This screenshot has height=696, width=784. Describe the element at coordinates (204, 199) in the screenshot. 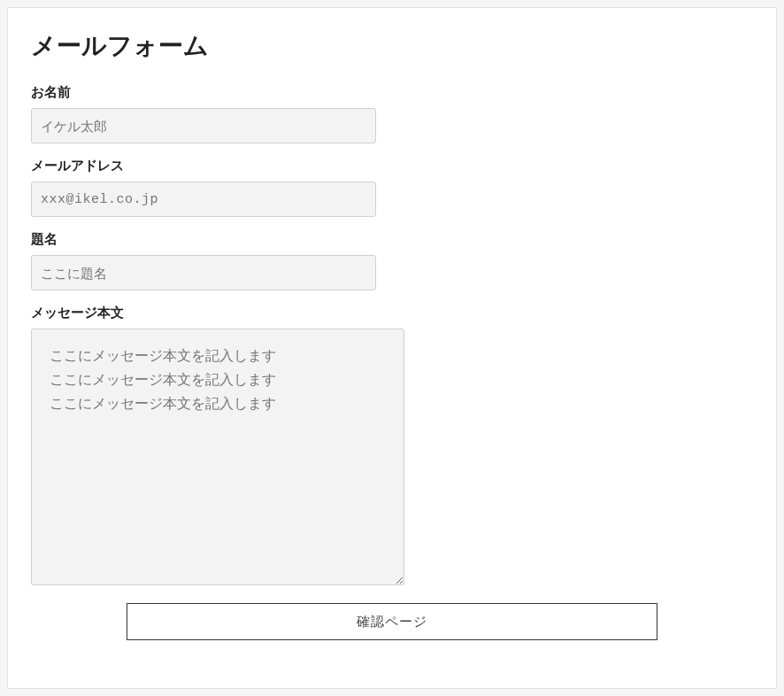

I see `email-input` at that location.